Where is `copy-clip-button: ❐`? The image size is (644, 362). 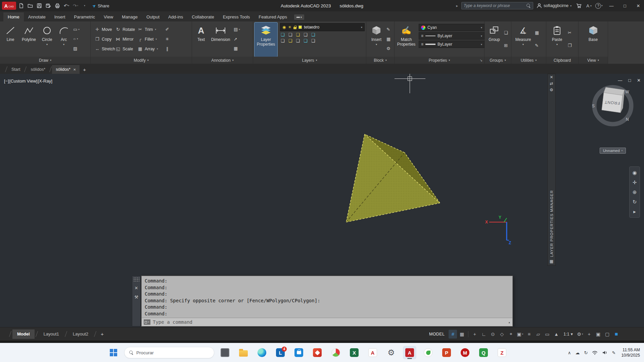
copy-clip-button: ❐ is located at coordinates (570, 45).